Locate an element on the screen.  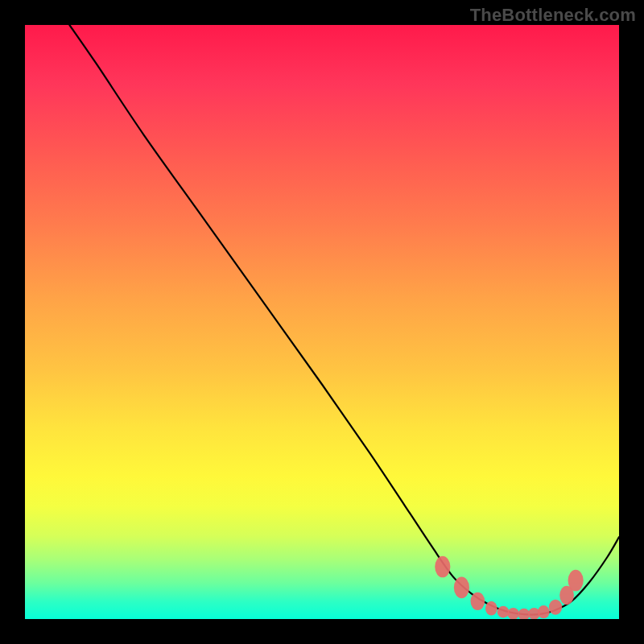
watermark-text: TheBottleneck.com is located at coordinates (553, 15).